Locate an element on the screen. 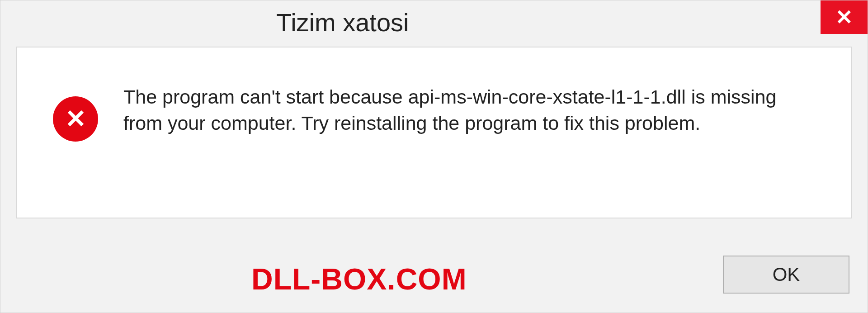 The image size is (868, 313). dialog-title: Tizim xatosi is located at coordinates (343, 23).